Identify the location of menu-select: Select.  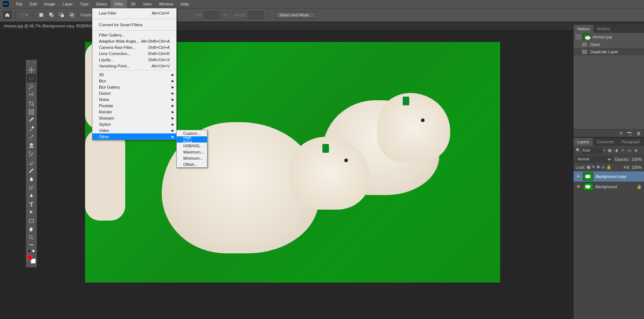
(101, 4).